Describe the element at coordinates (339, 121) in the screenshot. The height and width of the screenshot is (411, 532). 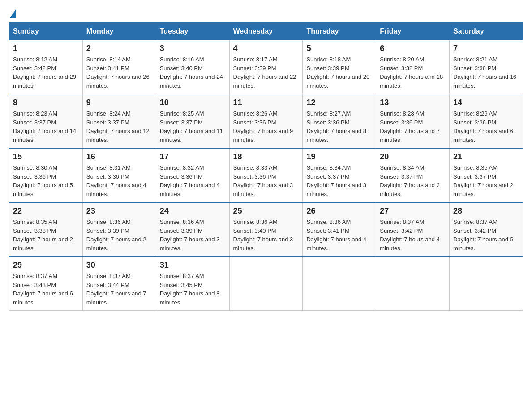
I see `table-row: 12 Sunrise: 8:27 AMSunset: 3:36 PMDaylig…` at that location.